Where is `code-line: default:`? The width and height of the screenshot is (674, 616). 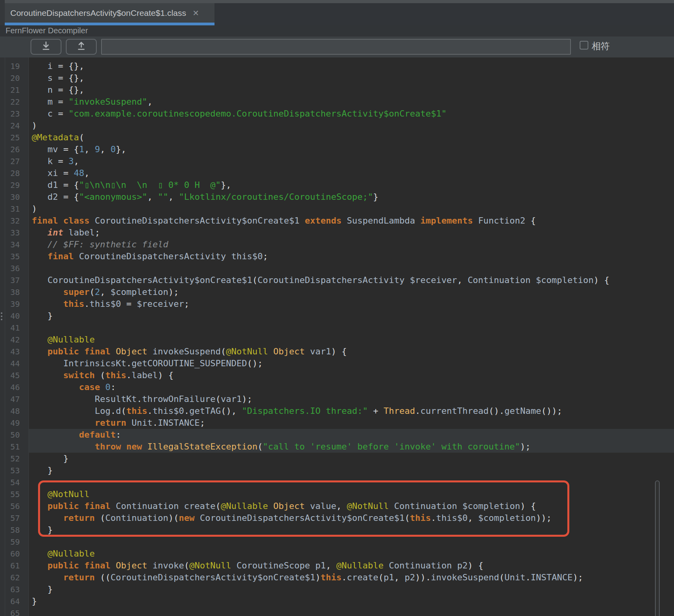 code-line: default: is located at coordinates (351, 435).